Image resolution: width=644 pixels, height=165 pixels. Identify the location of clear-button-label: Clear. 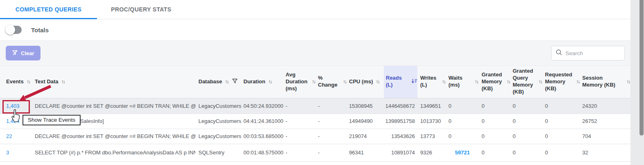
(28, 53).